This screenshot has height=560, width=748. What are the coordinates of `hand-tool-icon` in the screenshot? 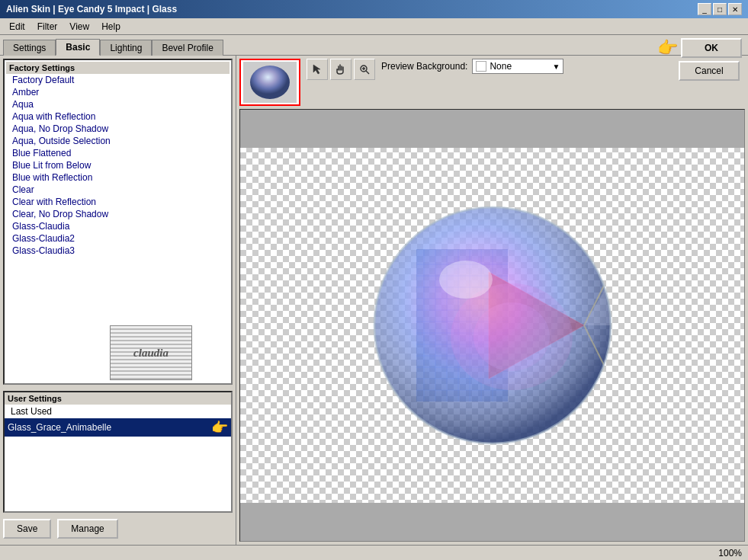 It's located at (341, 69).